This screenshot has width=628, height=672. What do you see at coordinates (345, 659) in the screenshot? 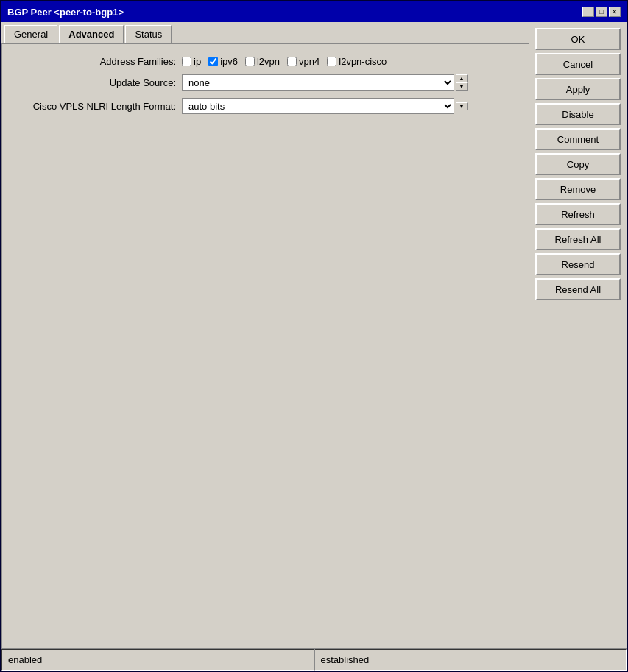
I see `status-established-text: established` at bounding box center [345, 659].